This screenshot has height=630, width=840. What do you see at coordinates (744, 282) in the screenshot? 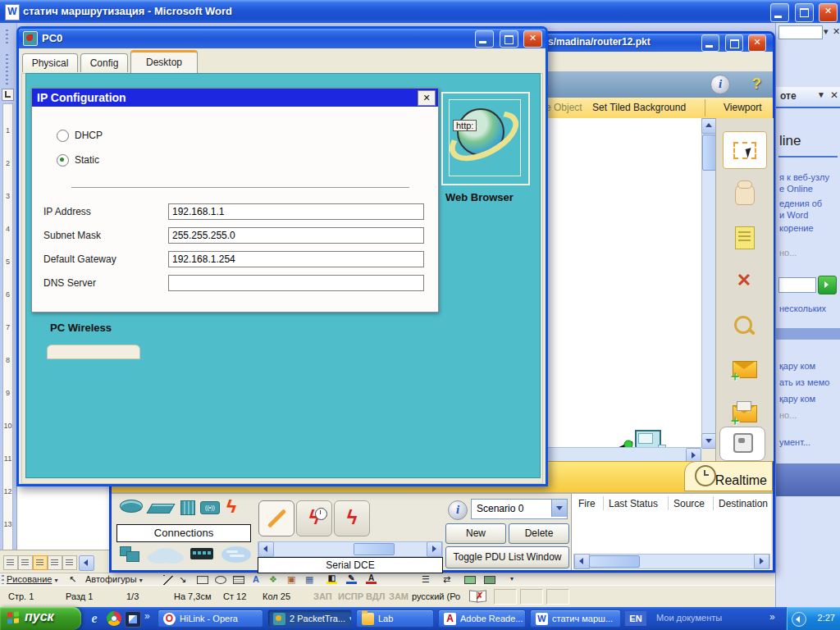
I see `delete-tool-button: ✕` at bounding box center [744, 282].